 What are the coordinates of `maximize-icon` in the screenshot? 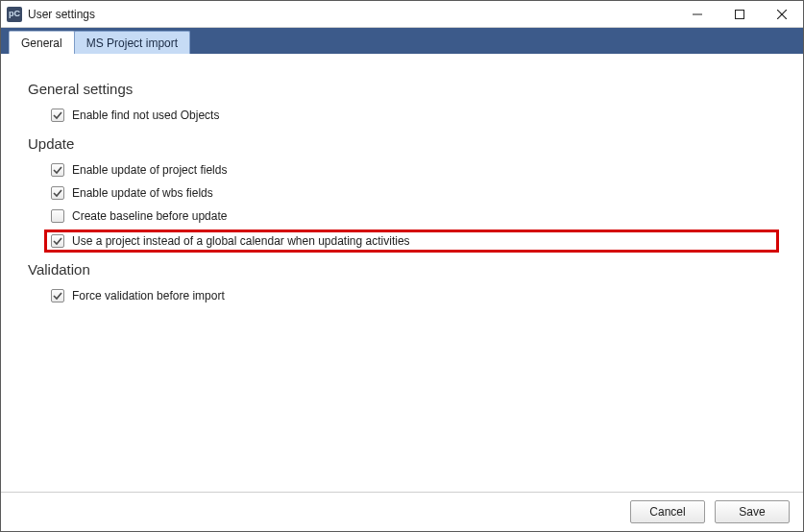 It's located at (740, 14).